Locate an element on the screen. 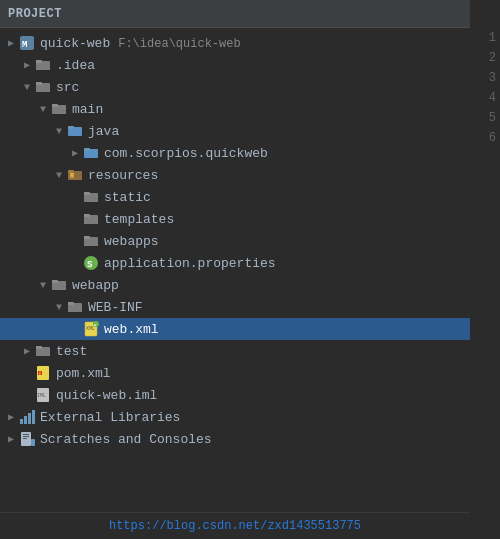  libraries-icon is located at coordinates (27, 417).